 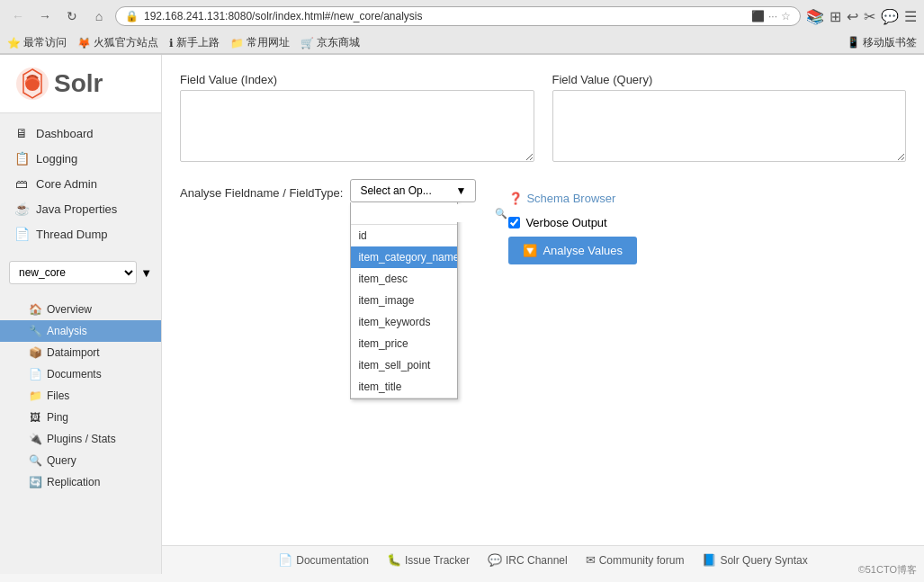 I want to click on documents-icon: 📄, so click(x=35, y=374).